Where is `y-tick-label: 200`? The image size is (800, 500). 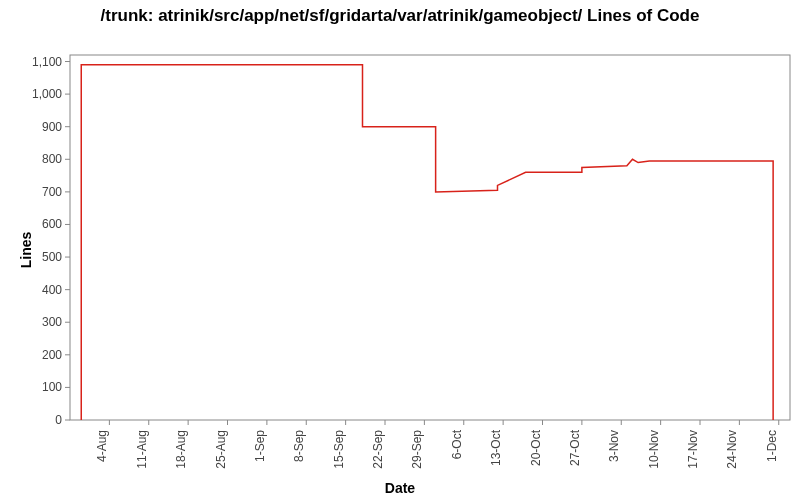 y-tick-label: 200 is located at coordinates (52, 355).